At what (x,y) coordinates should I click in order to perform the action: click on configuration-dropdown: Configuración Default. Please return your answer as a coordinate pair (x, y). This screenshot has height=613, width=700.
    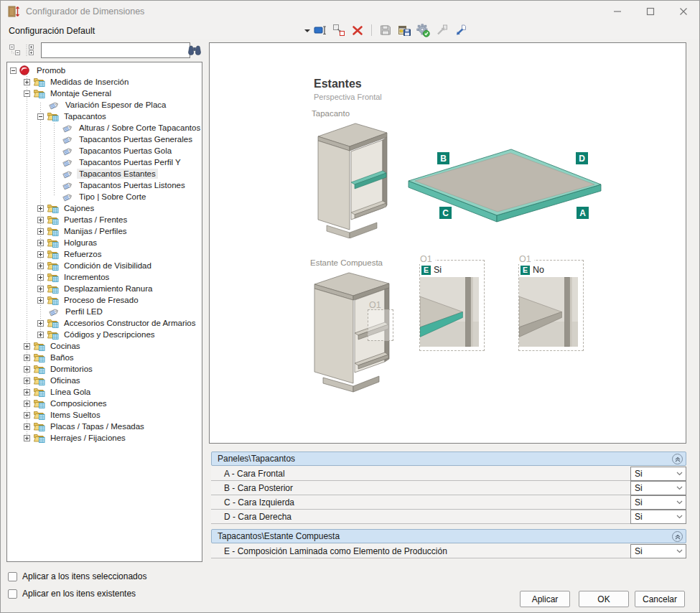
    Looking at the image, I should click on (160, 30).